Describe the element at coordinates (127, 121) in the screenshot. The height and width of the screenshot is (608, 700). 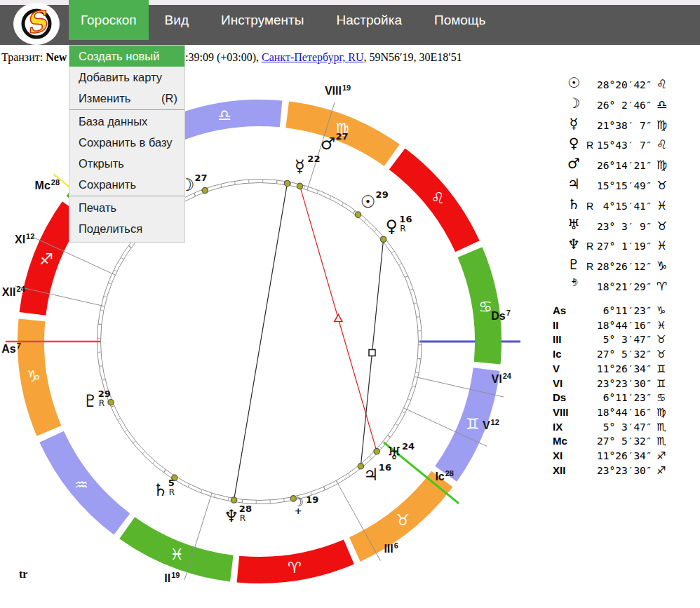
I see `menu-item-База данных: База данных` at that location.